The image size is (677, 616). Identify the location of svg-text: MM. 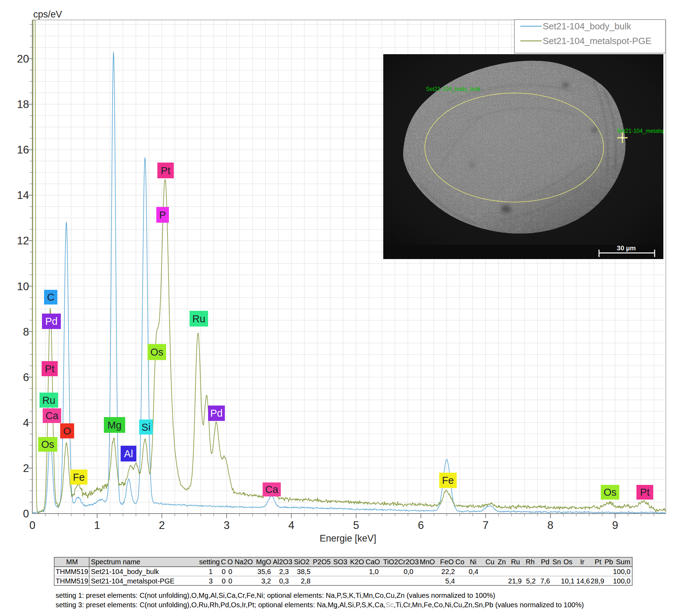
(72, 562).